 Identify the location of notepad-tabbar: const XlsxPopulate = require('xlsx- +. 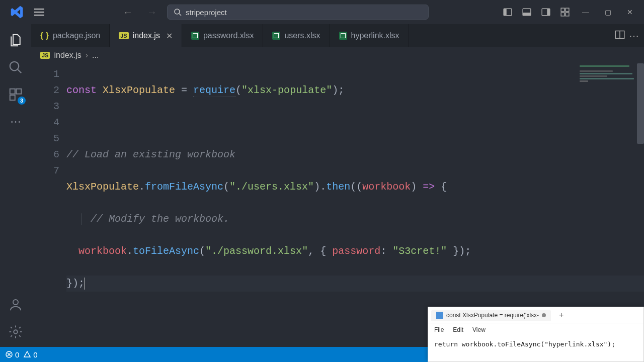
(536, 315).